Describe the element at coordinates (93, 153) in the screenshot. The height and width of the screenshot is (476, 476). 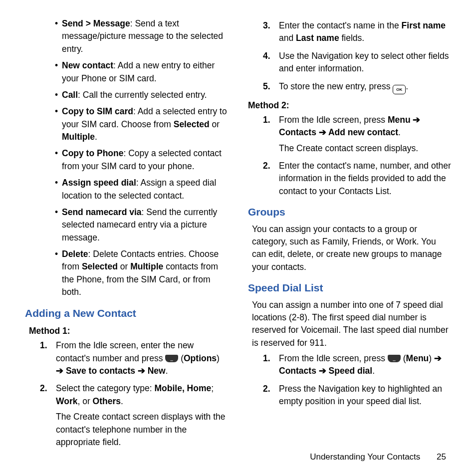
I see `term: Copy to Phone` at that location.